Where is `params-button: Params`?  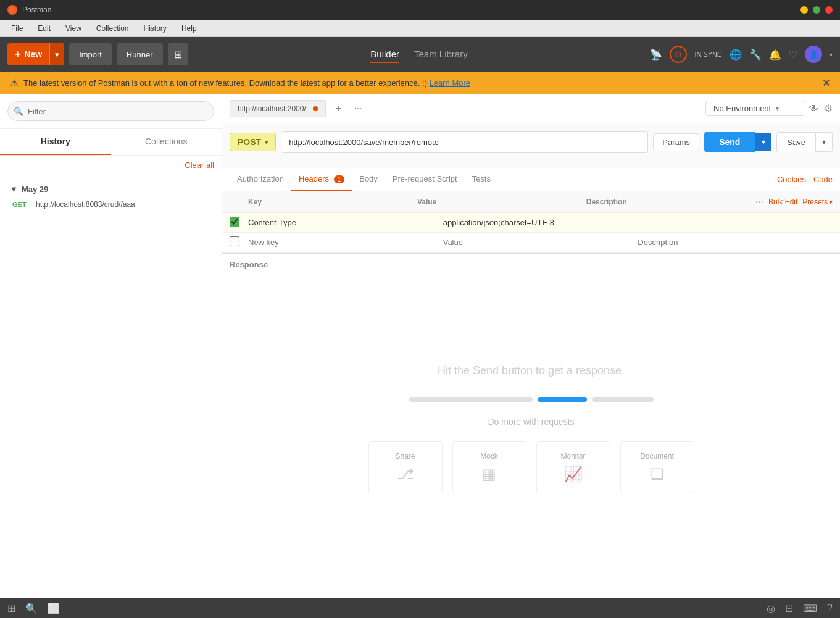
params-button: Params is located at coordinates (676, 142).